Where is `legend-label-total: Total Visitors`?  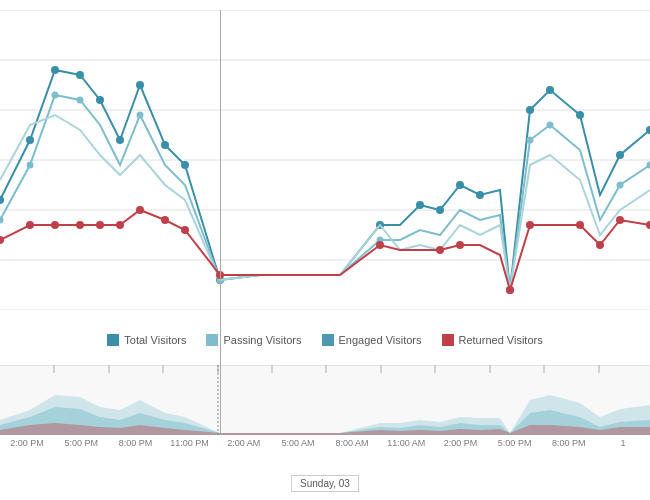
legend-label-total: Total Visitors is located at coordinates (155, 340).